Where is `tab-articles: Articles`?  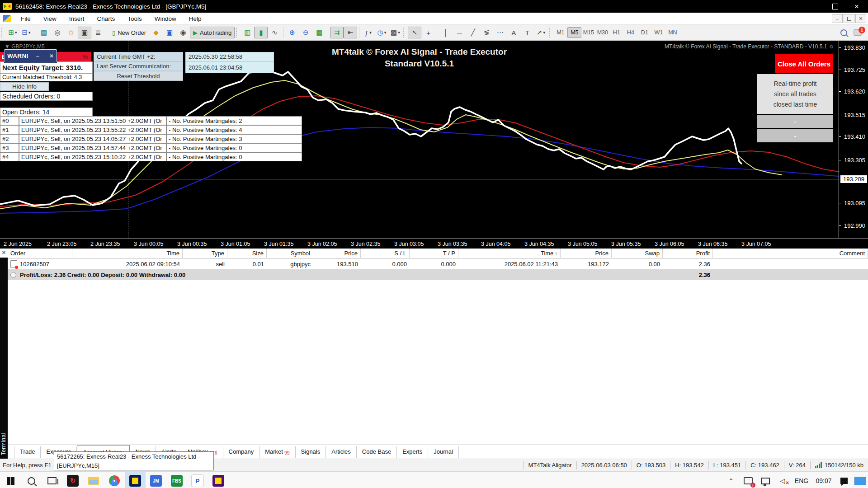
tab-articles: Articles is located at coordinates (341, 452).